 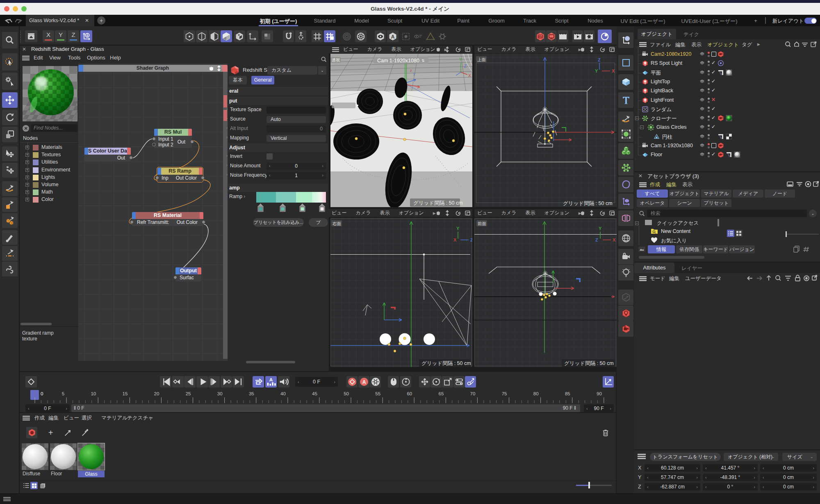 I want to click on svg-text: y, so click(x=414, y=74).